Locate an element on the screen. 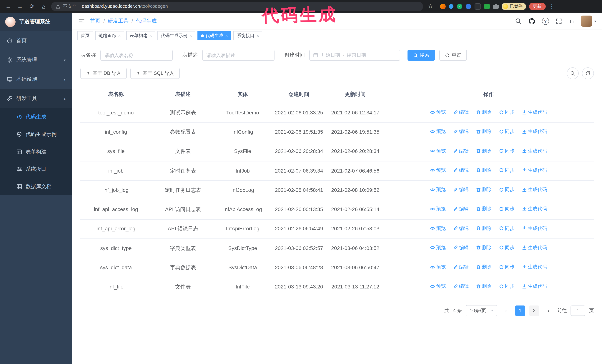 This screenshot has width=602, height=364. user-menu: ▾ is located at coordinates (589, 21).